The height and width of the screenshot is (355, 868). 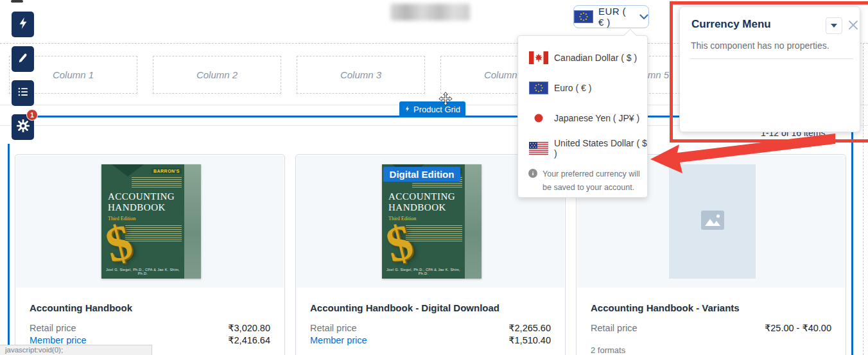 I want to click on product-title: Accounting Handbook - Digital Download, so click(x=404, y=308).